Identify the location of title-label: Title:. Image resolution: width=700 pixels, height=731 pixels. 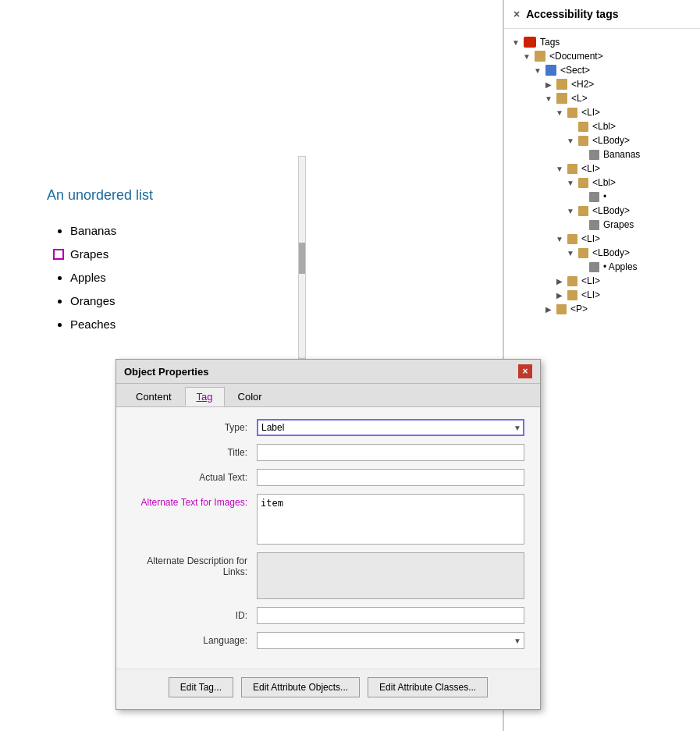
(194, 451).